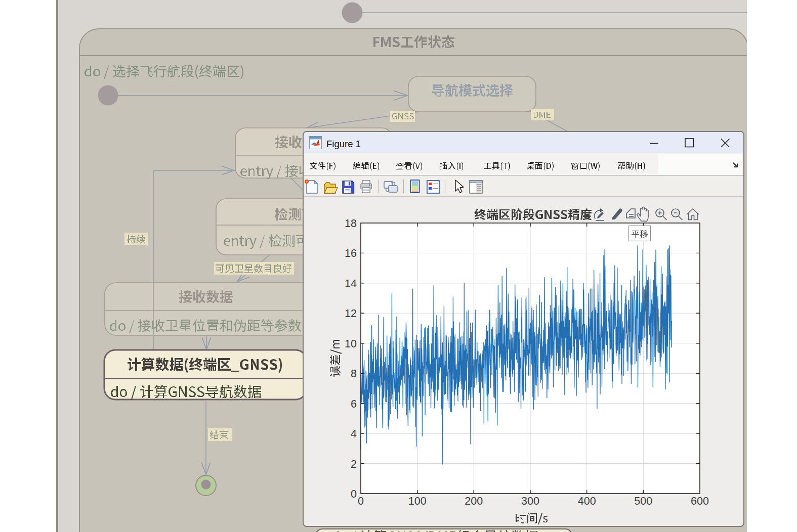 The image size is (797, 532). What do you see at coordinates (351, 314) in the screenshot?
I see `svg-text: 12` at bounding box center [351, 314].